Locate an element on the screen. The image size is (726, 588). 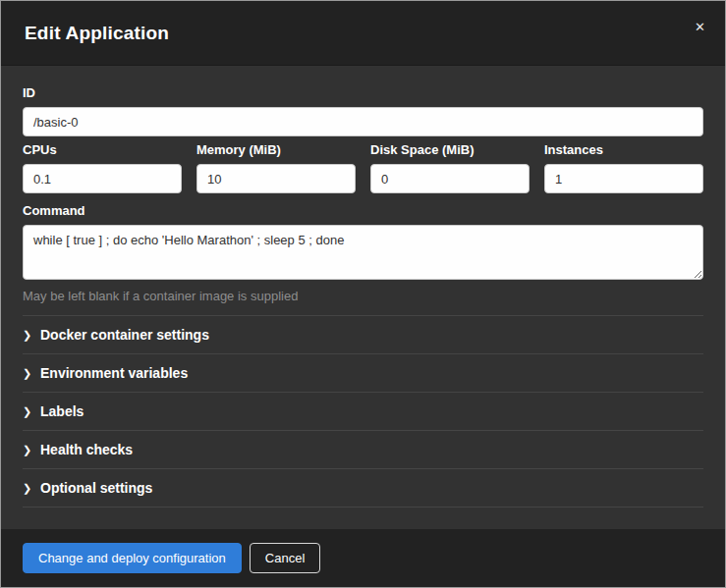
memory-input is located at coordinates (276, 179).